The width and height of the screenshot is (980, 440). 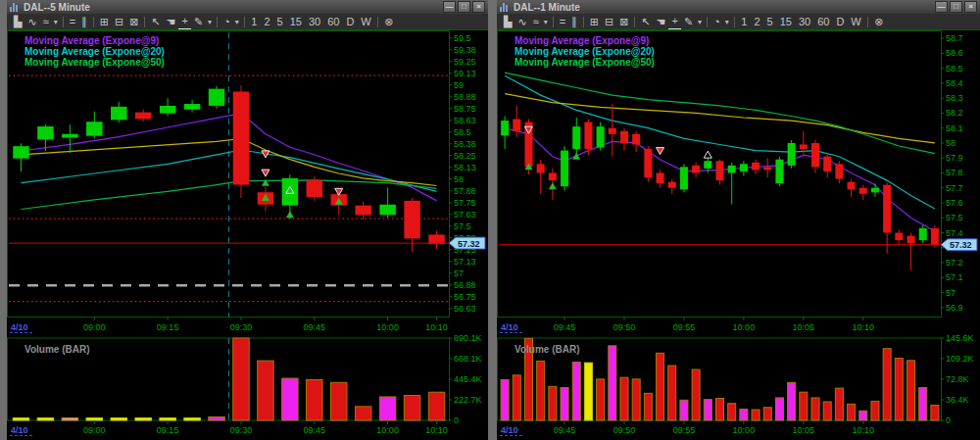 I want to click on title-bar: DAL--5 Minute — □ ×, so click(x=247, y=7).